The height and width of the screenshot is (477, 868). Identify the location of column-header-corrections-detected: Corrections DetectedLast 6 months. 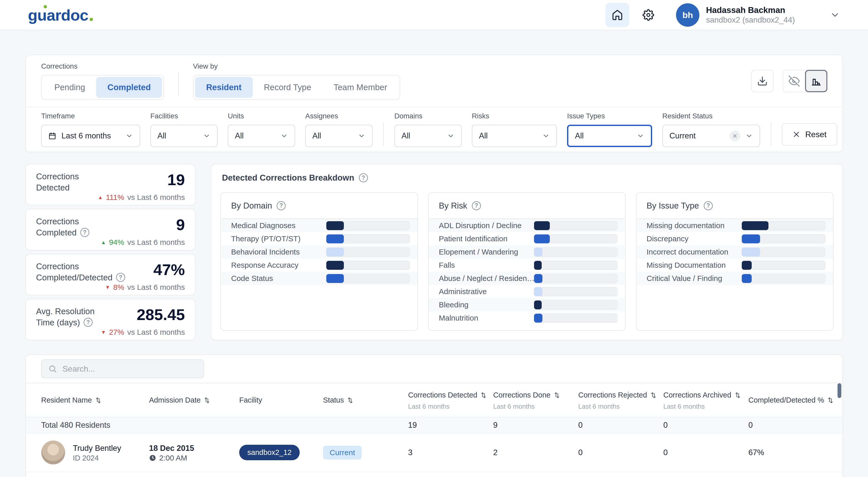
(451, 400).